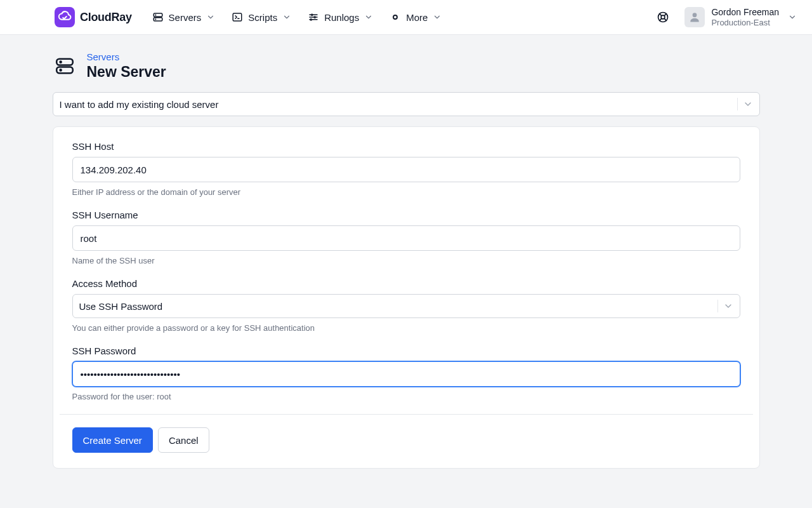 Image resolution: width=812 pixels, height=508 pixels. What do you see at coordinates (406, 260) in the screenshot?
I see `ssh-username-help: Name of the SSH user` at bounding box center [406, 260].